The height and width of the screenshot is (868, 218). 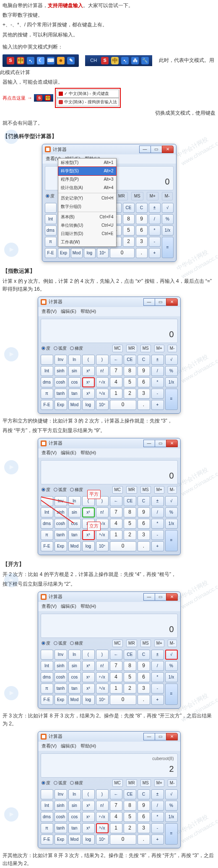 I want to click on sci-key: x³, so click(x=88, y=689).